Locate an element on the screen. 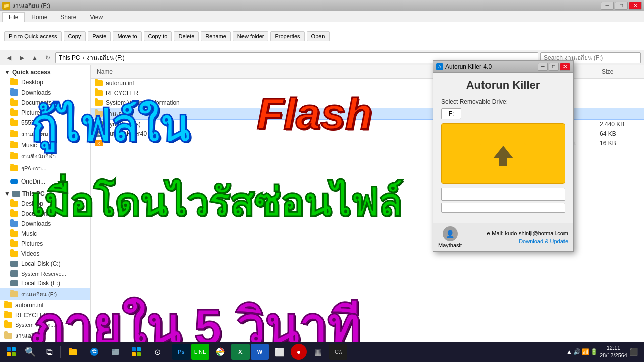 The width and height of the screenshot is (644, 362). back-button: ◀ is located at coordinates (9, 58).